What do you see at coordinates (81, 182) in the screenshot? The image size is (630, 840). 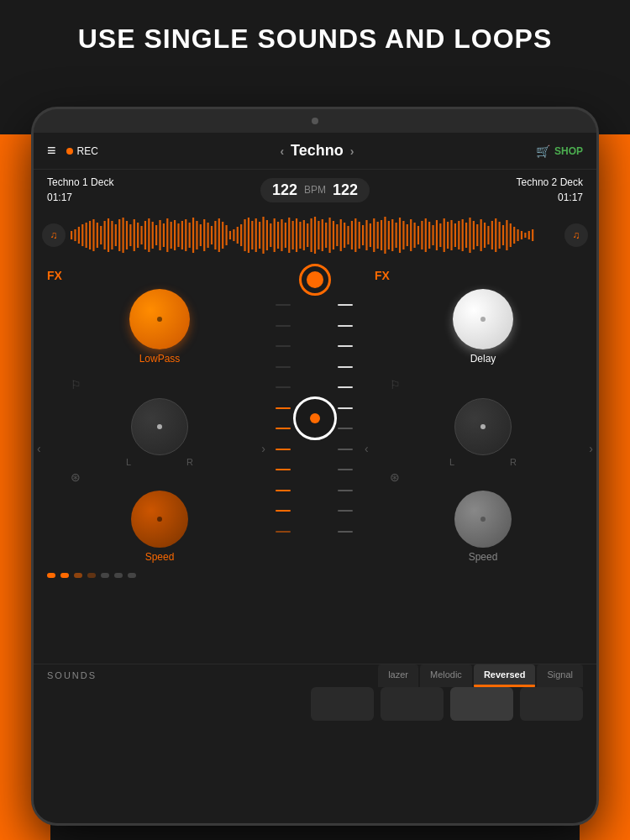 I see `left-deck-name: Techno 1 Deck` at bounding box center [81, 182].